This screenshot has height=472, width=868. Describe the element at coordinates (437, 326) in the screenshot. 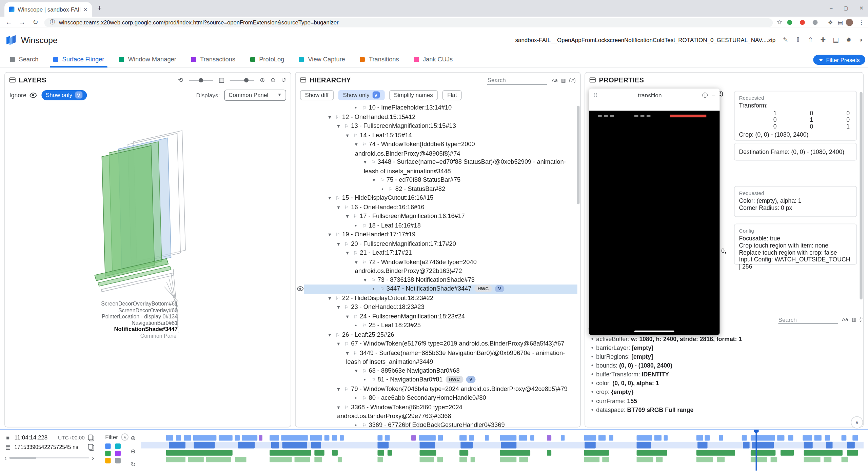

I see `hierarchy-node: •⚐25 - Leaf:18:23#25` at that location.